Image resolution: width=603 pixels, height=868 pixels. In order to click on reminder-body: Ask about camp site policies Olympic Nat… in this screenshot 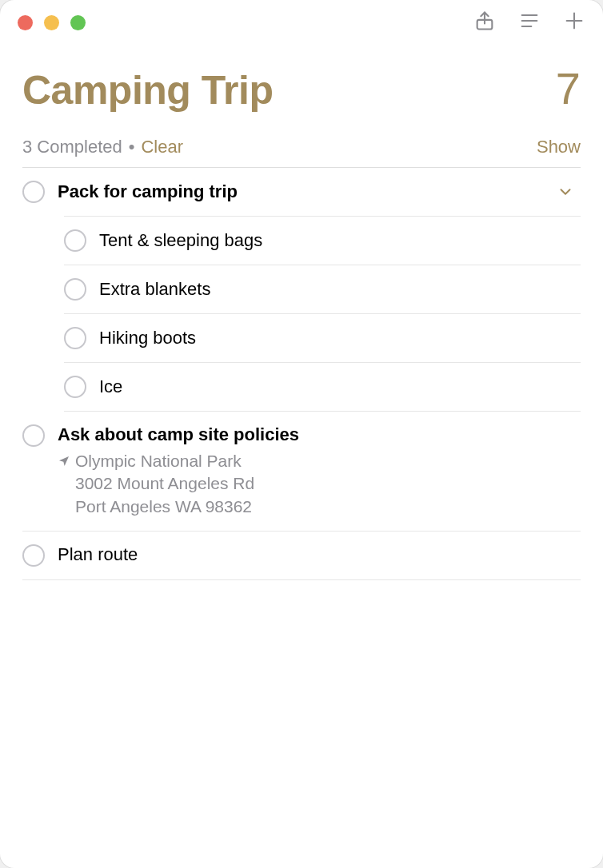, I will do `click(319, 472)`.